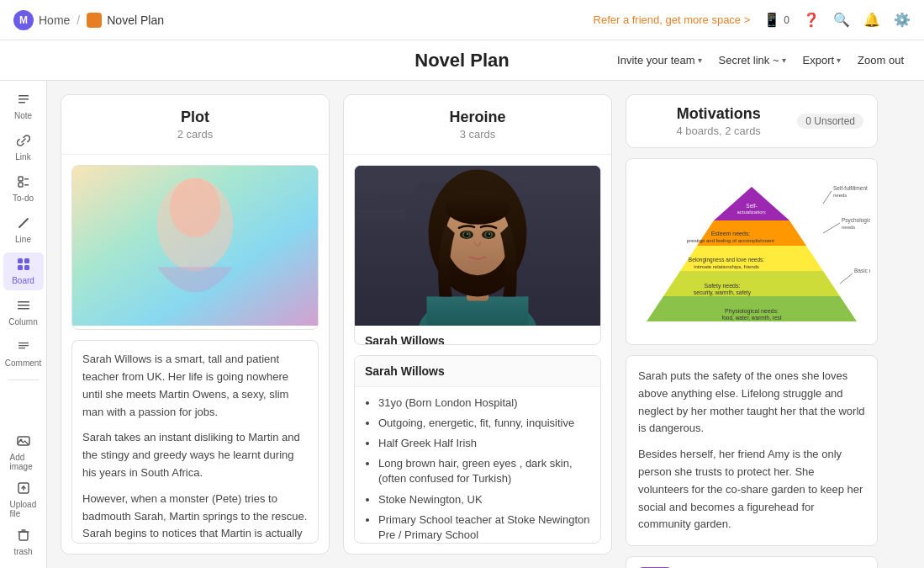 The height and width of the screenshot is (568, 924). Describe the element at coordinates (24, 199) in the screenshot. I see `sidebar-todo-label: To-do` at that location.